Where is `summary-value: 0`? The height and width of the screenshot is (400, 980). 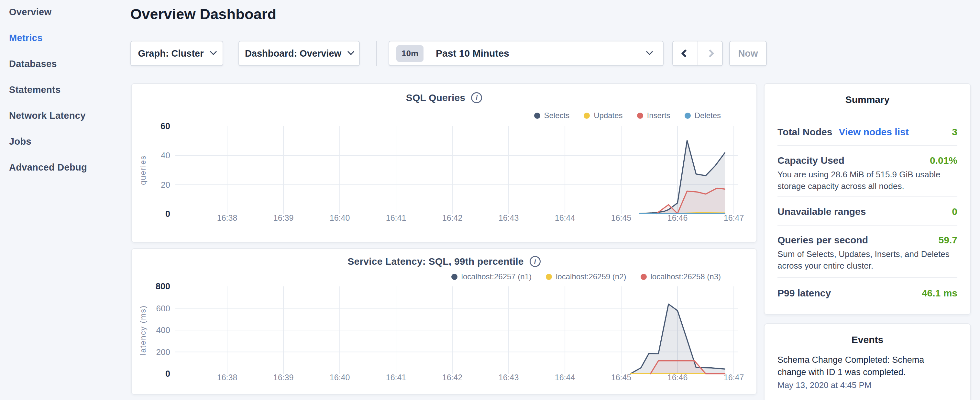 summary-value: 0 is located at coordinates (955, 212).